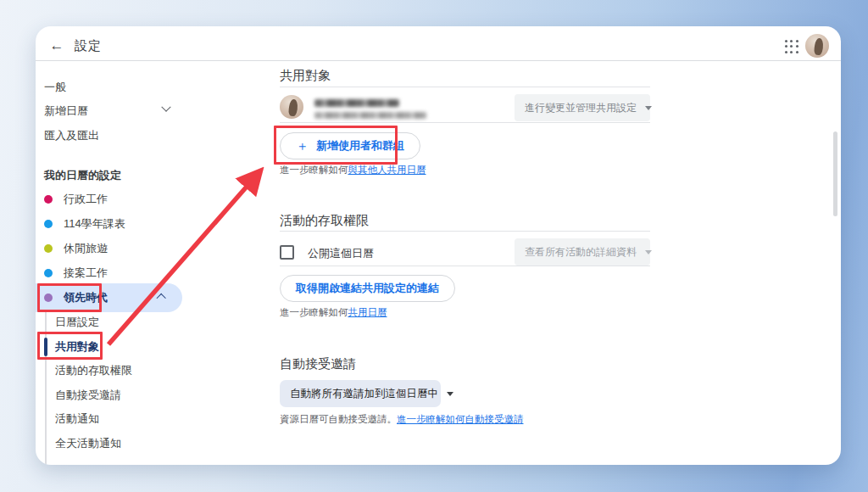 The image size is (868, 492). I want to click on calendar-label: 114學年課表, so click(95, 224).